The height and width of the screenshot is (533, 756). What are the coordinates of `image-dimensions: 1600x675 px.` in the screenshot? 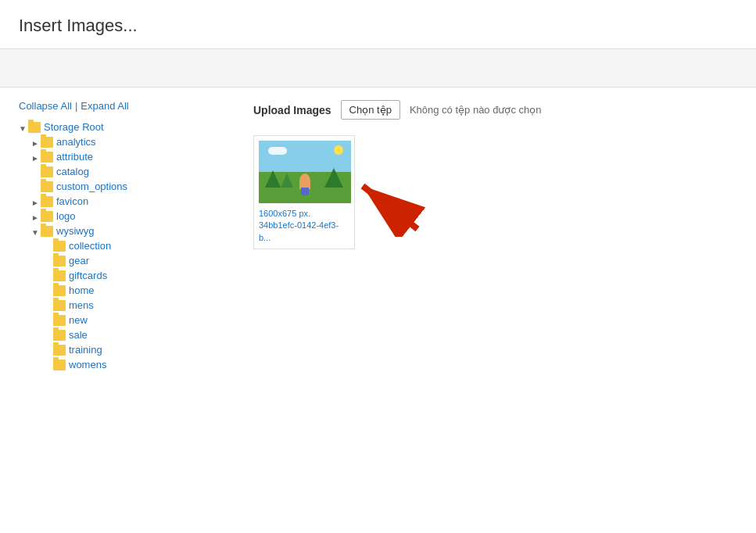 It's located at (304, 214).